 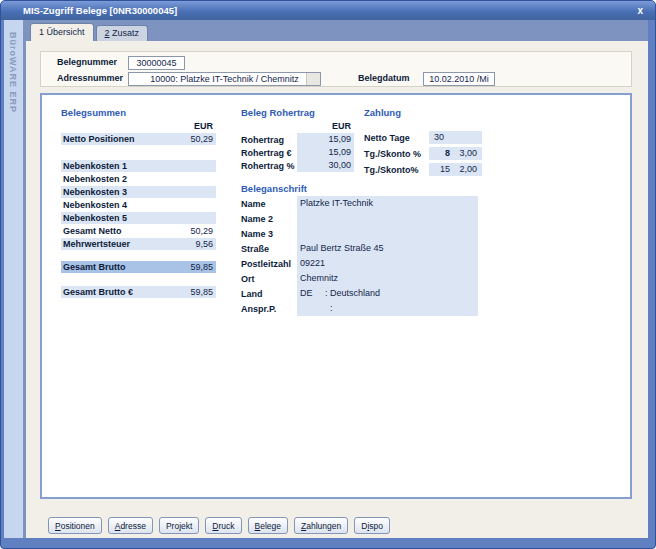 What do you see at coordinates (138, 192) in the screenshot?
I see `summary-row-nebenkosten-3: Nebenkosten 3` at bounding box center [138, 192].